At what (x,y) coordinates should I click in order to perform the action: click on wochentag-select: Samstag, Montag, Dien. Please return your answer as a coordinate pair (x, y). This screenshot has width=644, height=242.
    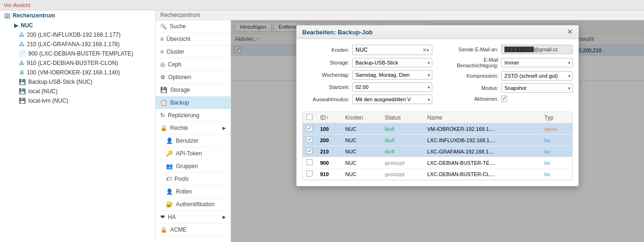
    Looking at the image, I should click on (392, 75).